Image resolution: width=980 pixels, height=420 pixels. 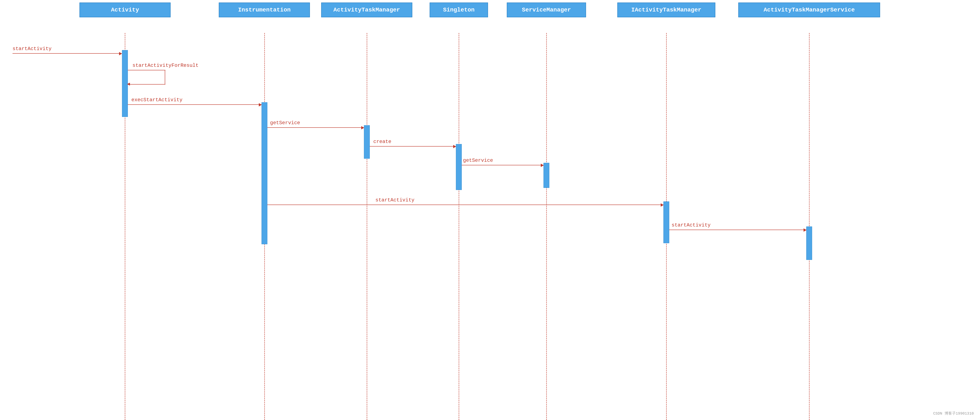 I want to click on label-startactivity-1: startActivity, so click(x=32, y=49).